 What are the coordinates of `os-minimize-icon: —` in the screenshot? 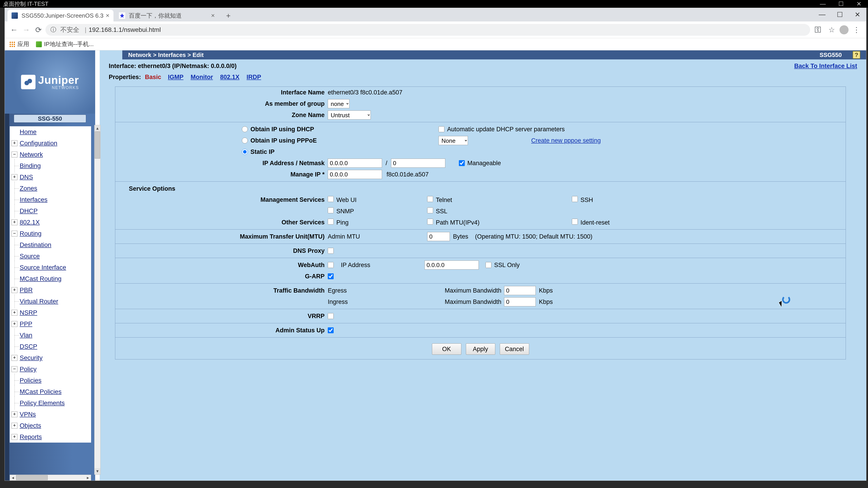 It's located at (823, 4).